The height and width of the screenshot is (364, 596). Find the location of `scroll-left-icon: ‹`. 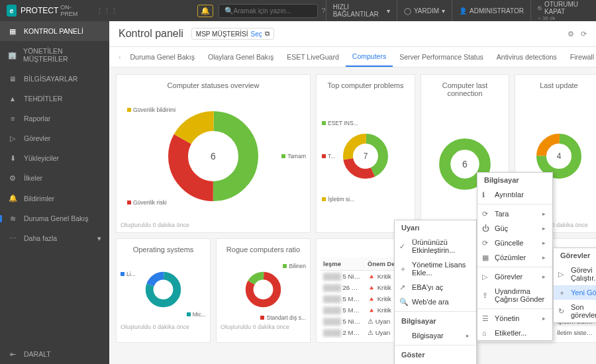

scroll-left-icon: ‹ is located at coordinates (121, 57).